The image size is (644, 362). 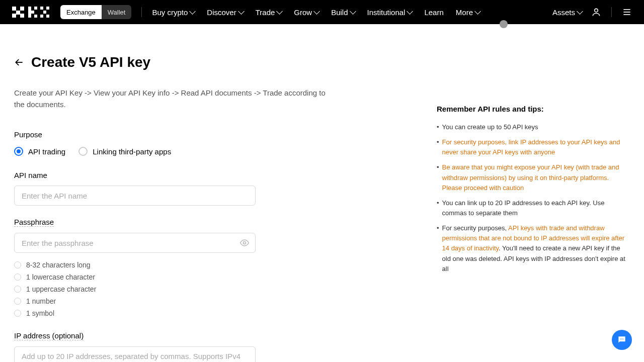 I want to click on passphrase-rule: 1 number, so click(x=210, y=301).